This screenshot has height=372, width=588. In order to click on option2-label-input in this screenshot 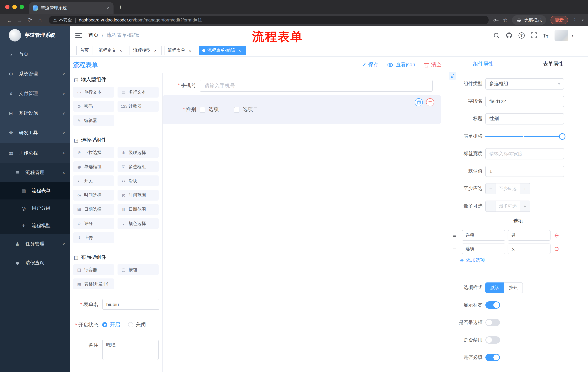, I will do `click(483, 249)`.